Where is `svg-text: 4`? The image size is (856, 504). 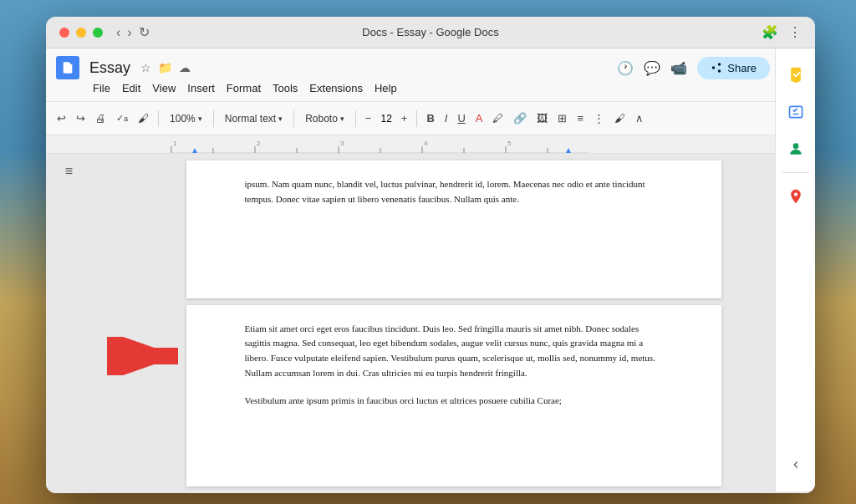
svg-text: 4 is located at coordinates (426, 144).